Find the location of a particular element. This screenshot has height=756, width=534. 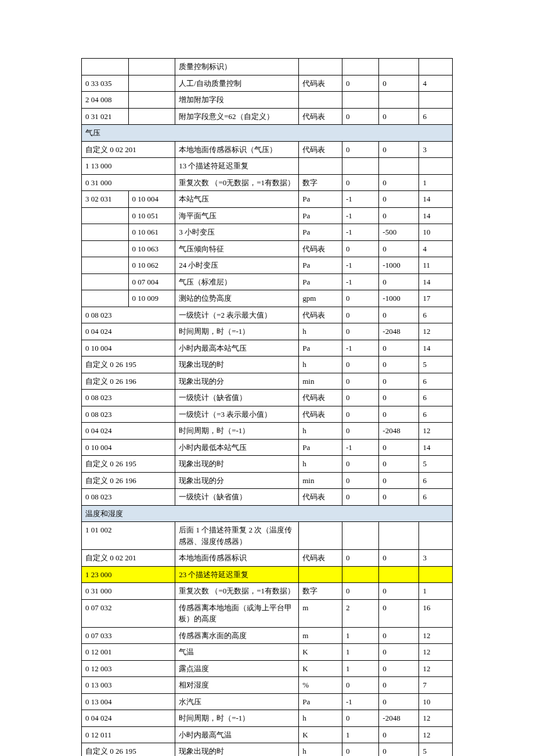

cell-c1: 0 12 003 is located at coordinates (129, 669).